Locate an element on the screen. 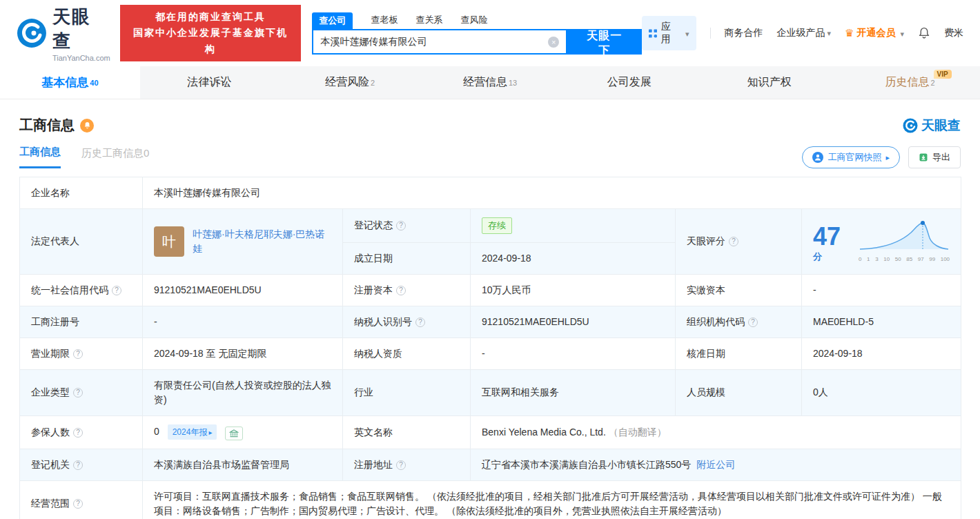 Image resolution: width=980 pixels, height=519 pixels. nav-tab-legal: 法律诉讼 is located at coordinates (210, 83).